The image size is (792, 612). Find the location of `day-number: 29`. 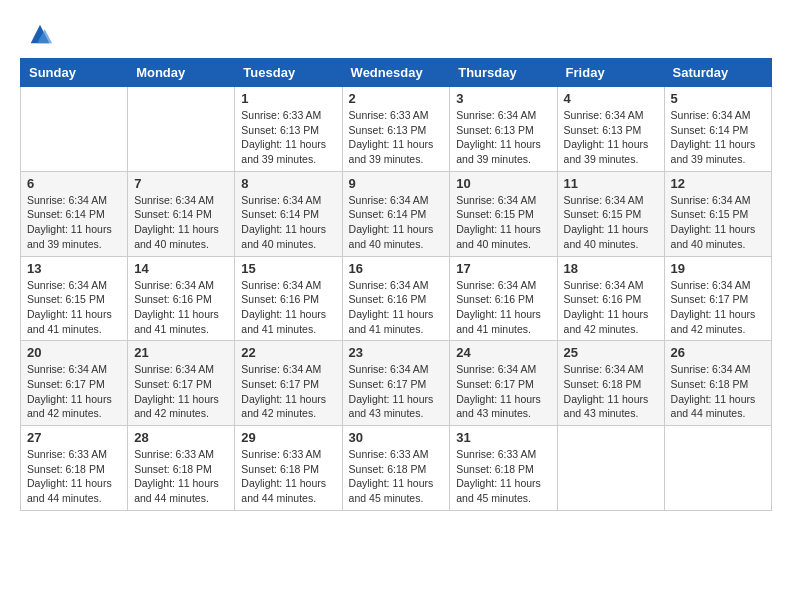

day-number: 29 is located at coordinates (288, 438).